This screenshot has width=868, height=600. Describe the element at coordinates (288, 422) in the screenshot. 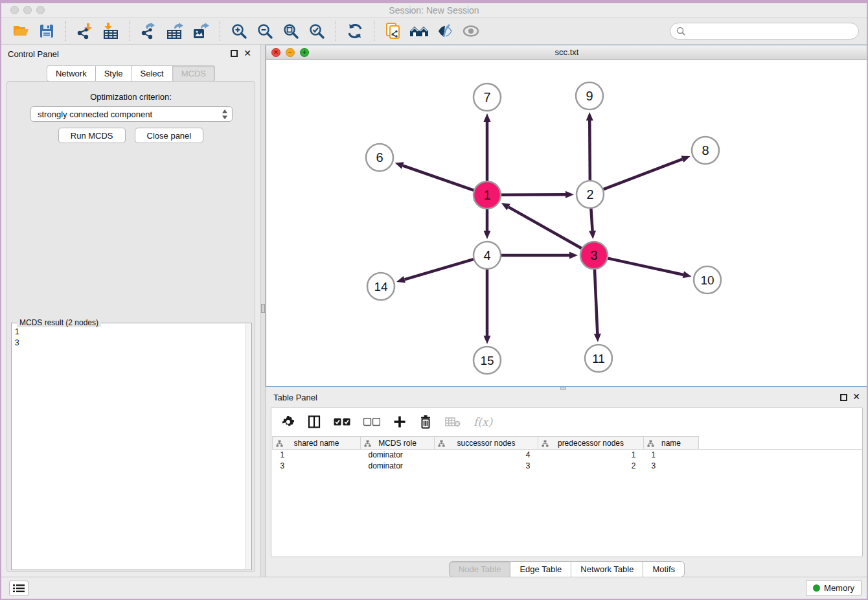

I see `table-settings-gear-icon` at that location.